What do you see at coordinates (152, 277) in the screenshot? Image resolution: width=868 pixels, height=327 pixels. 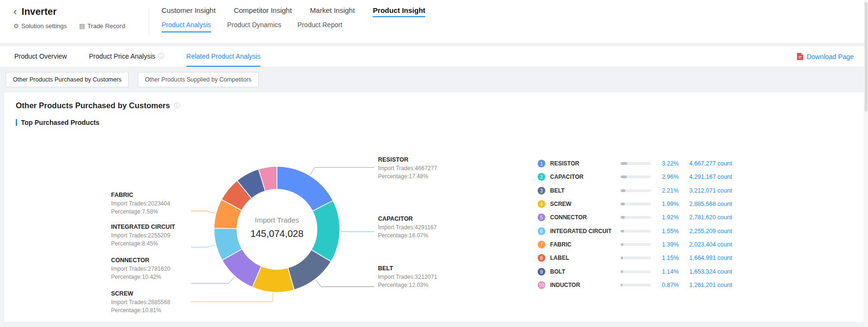 I see `callout-percent: Percentage:10.42%` at bounding box center [152, 277].